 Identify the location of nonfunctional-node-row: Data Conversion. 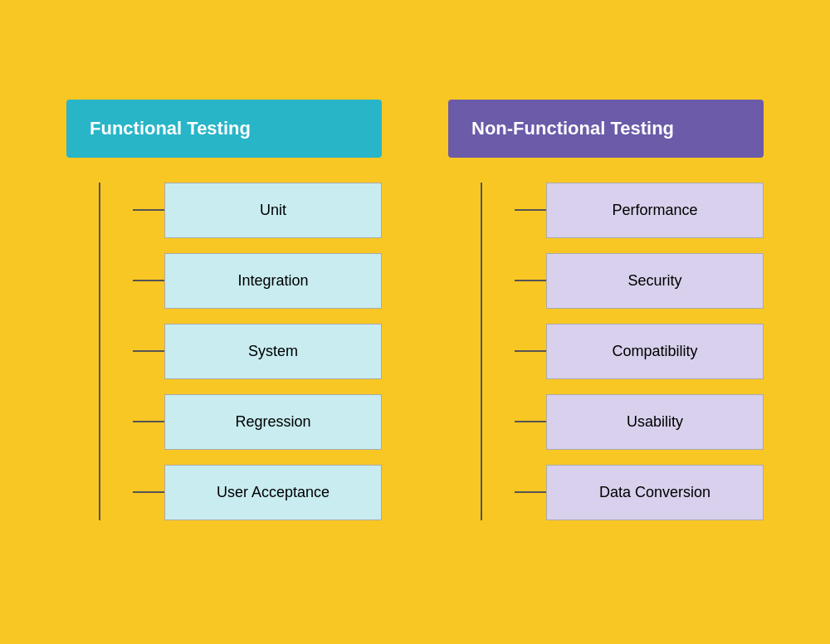
(639, 493).